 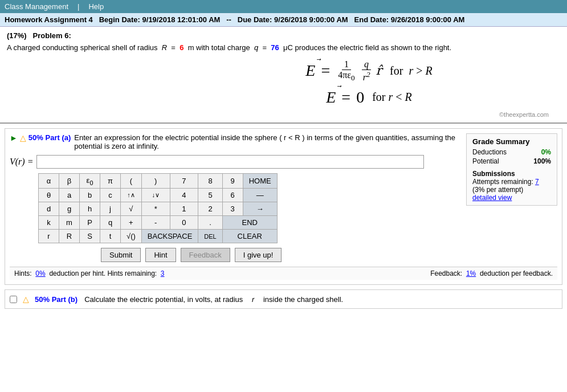 I want to click on rate-label: (3% per attempt), so click(x=498, y=190).